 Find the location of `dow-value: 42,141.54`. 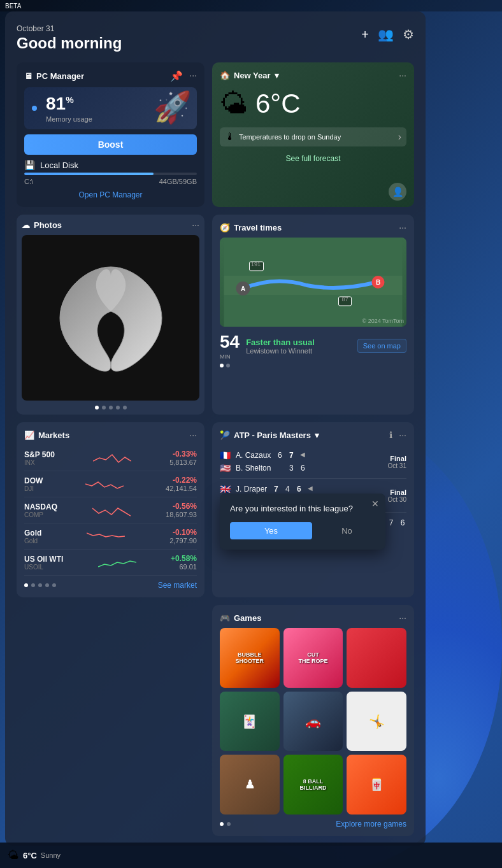

dow-value: 42,141.54 is located at coordinates (181, 488).